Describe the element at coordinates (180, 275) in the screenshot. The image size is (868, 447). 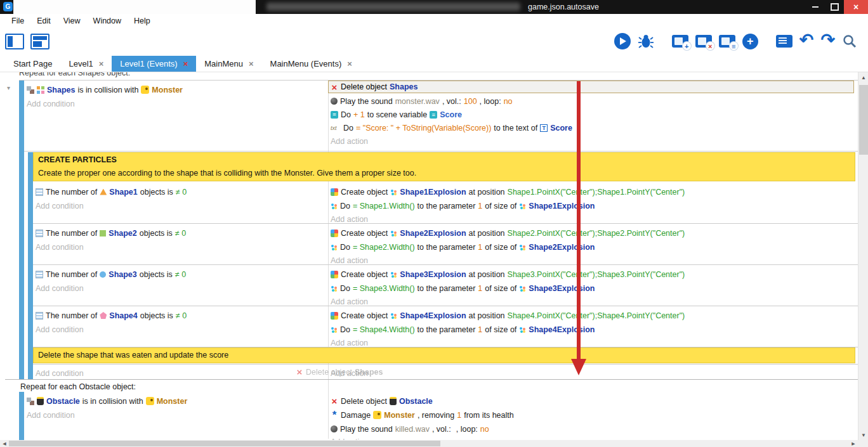
I see `comparison: ≠ 0` at that location.